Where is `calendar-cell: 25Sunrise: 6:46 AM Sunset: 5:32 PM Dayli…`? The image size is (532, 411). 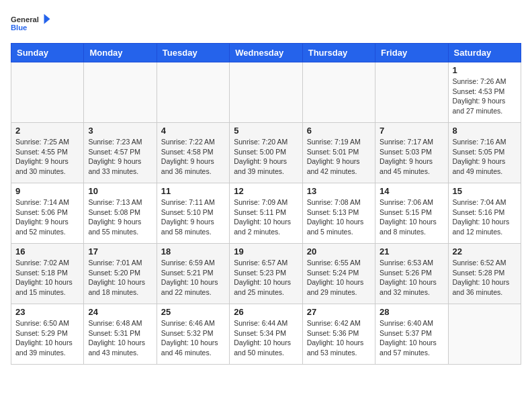
calendar-cell: 25Sunrise: 6:46 AM Sunset: 5:32 PM Dayli… is located at coordinates (193, 334).